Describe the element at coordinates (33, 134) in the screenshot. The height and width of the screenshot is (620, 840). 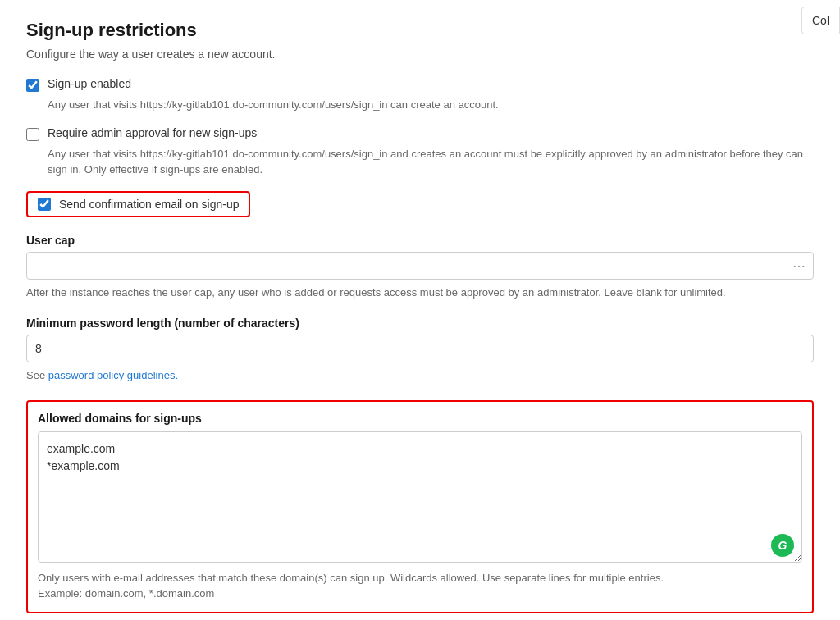
I see `admin-approval-checkbox` at that location.